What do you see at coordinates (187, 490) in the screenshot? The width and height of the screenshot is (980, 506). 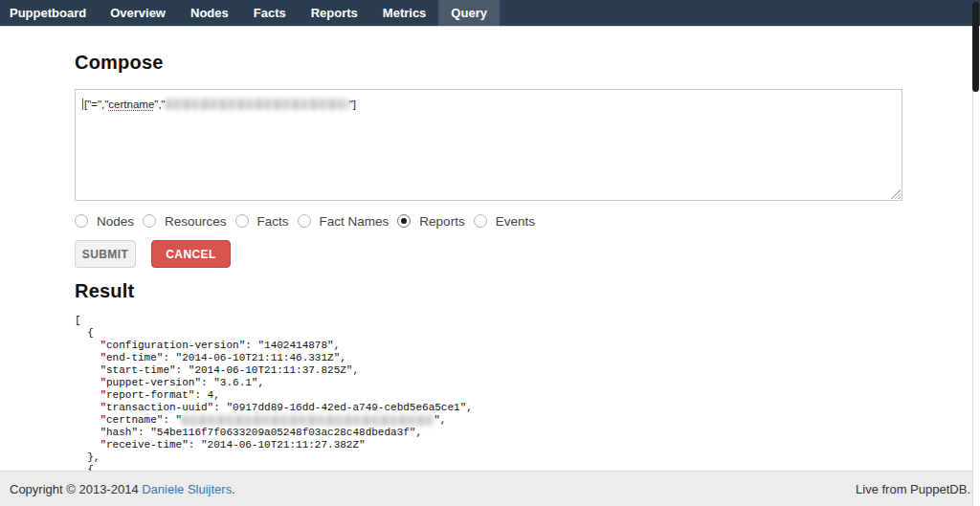 I see `author-link: Daniele Sluijters` at bounding box center [187, 490].